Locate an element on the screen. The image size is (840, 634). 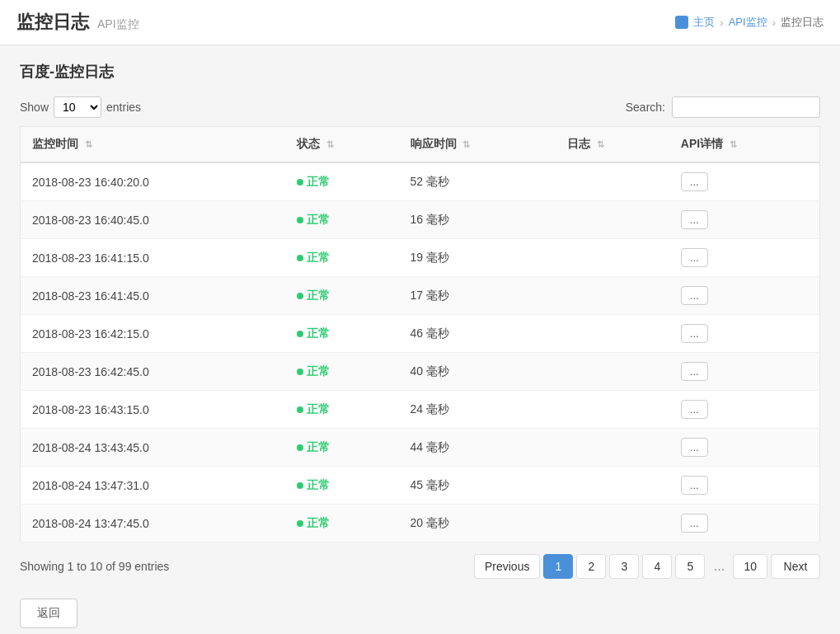
cell-time: 2018-08-23 16:40:45.0 is located at coordinates (153, 220).